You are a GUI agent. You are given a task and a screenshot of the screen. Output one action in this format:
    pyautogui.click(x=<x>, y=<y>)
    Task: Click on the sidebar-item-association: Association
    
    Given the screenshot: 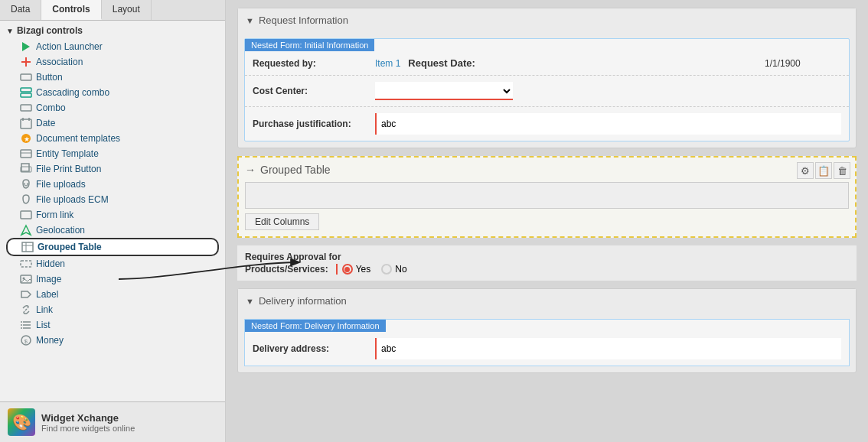 What is the action you would take?
    pyautogui.click(x=113, y=62)
    